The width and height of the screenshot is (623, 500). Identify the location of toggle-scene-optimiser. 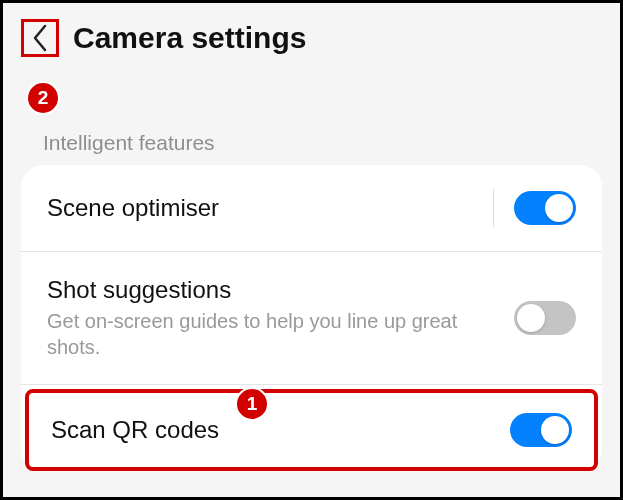
(545, 208).